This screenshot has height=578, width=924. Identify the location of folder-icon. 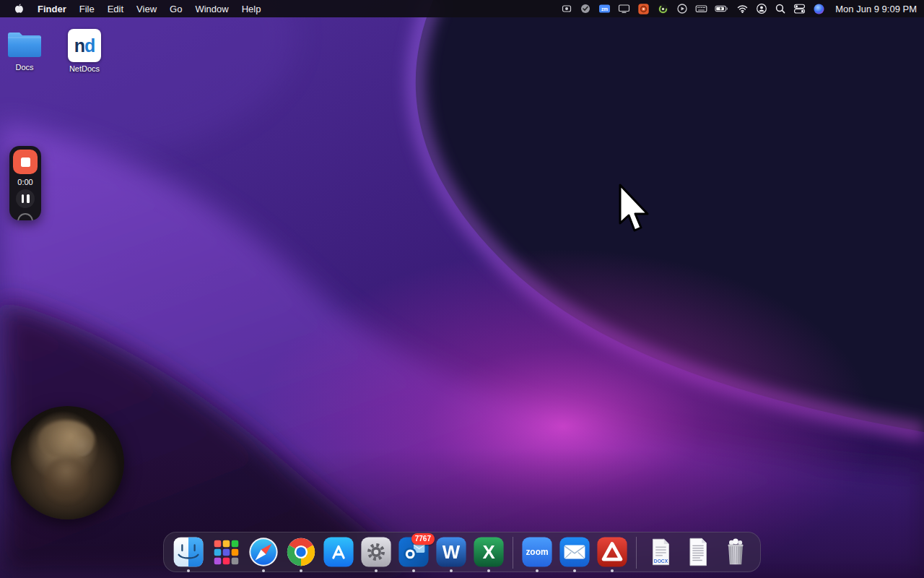
(25, 44).